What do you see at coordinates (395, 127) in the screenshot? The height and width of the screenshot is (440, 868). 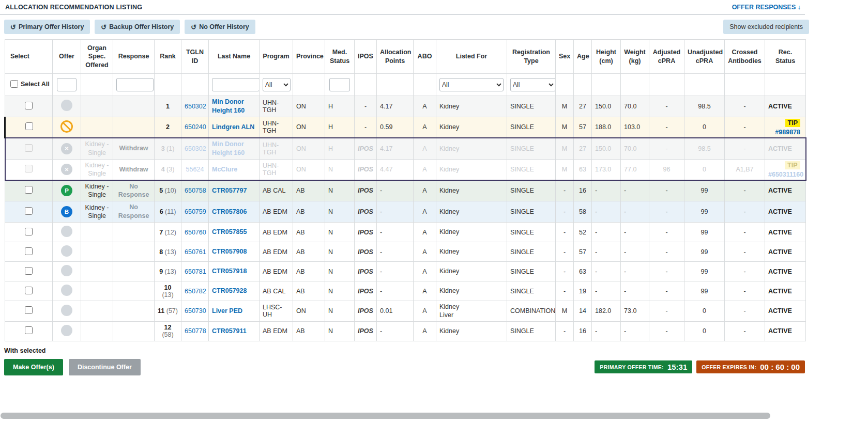 I see `allocation-points-cell: 0.59` at bounding box center [395, 127].